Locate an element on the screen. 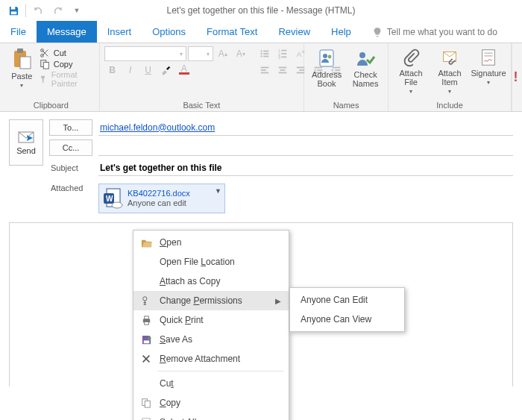  tell-me-search: Tell me what you want to do is located at coordinates (435, 31).